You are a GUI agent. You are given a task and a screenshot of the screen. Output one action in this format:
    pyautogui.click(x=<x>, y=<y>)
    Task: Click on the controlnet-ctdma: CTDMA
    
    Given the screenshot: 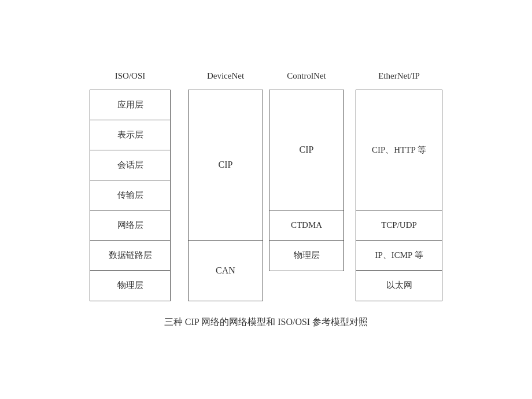 What is the action you would take?
    pyautogui.click(x=306, y=226)
    